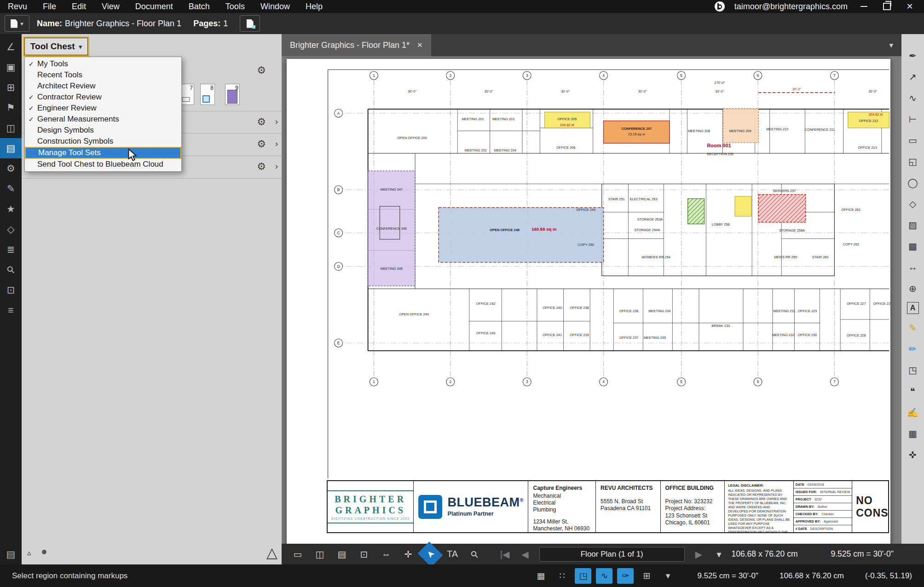 This screenshot has height=587, width=924. I want to click on signature-tool-icon: ✍, so click(913, 413).